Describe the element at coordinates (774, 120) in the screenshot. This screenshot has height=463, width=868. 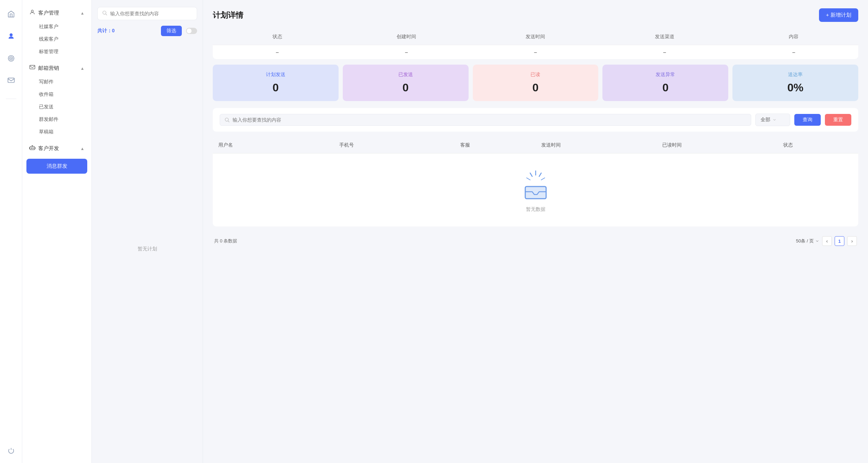
I see `chevron-down-icon` at that location.